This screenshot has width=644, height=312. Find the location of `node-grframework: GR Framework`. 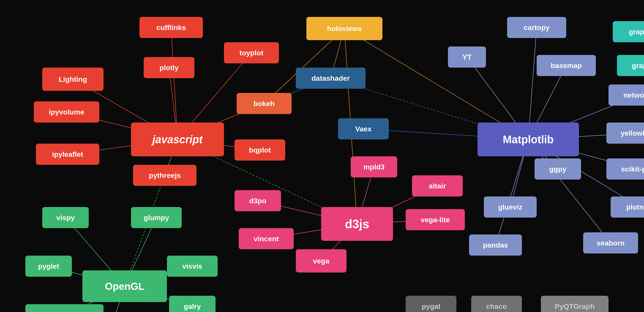

node-grframework: GR Framework is located at coordinates (64, 308).